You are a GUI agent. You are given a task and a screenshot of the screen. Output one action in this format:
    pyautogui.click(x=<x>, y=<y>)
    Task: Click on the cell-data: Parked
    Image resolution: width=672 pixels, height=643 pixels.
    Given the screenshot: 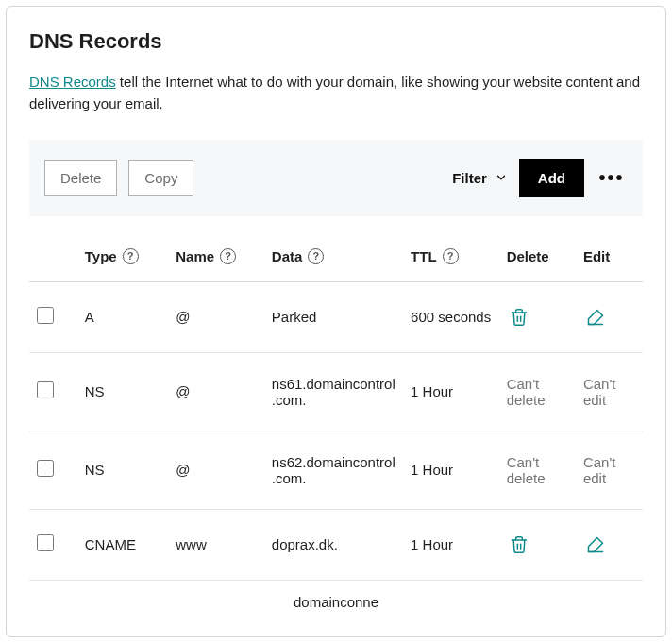 What is the action you would take?
    pyautogui.click(x=334, y=317)
    